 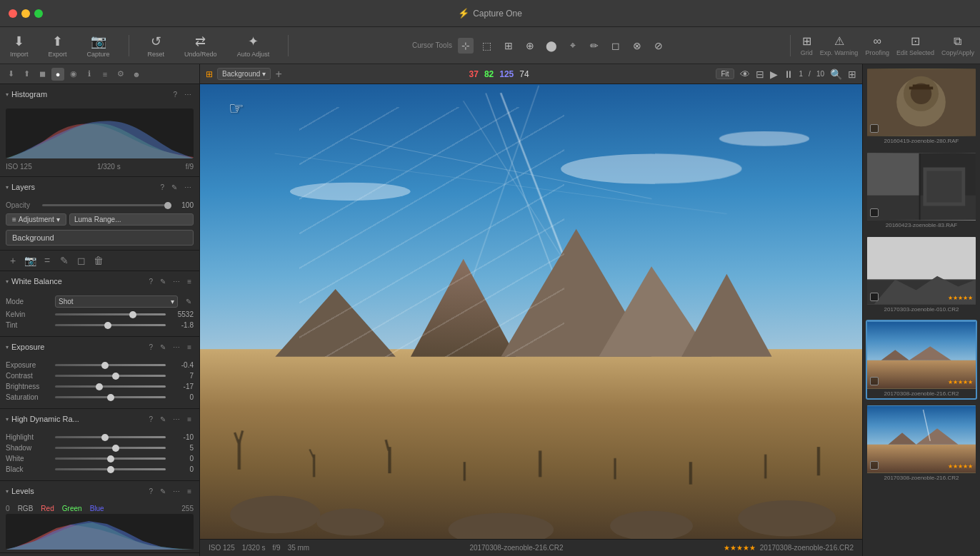 I want to click on cursor-tool-crop: ⬚, so click(x=487, y=46).